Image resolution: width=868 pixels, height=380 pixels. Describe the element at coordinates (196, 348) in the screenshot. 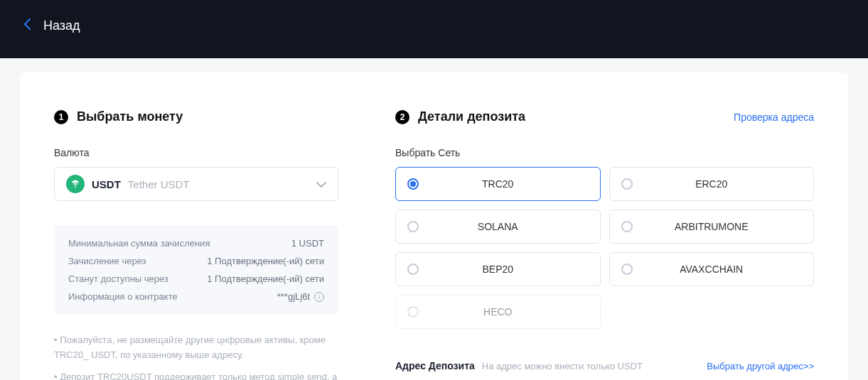

I see `note-line: • Пожалуйста, не размещайте другие цифро…` at that location.